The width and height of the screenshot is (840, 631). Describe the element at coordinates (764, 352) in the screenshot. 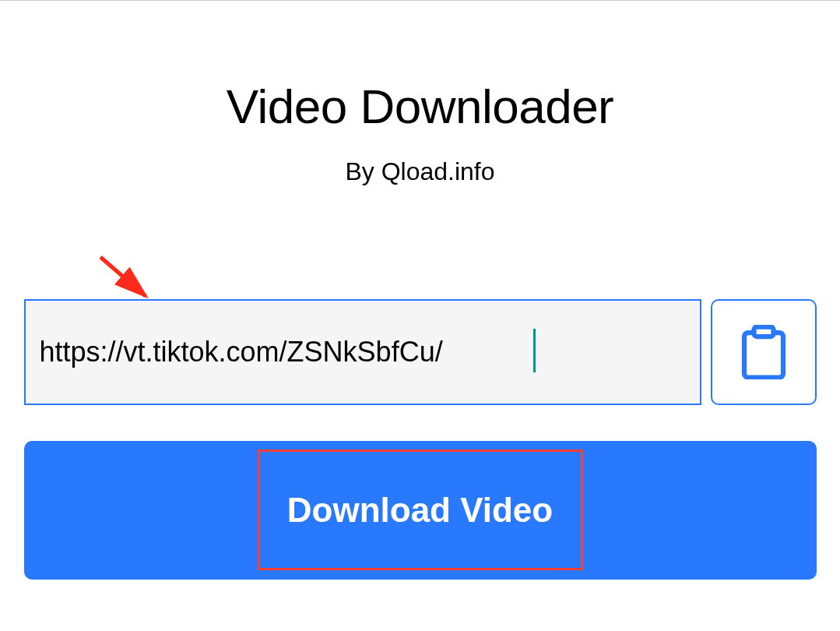

I see `paste-button` at that location.